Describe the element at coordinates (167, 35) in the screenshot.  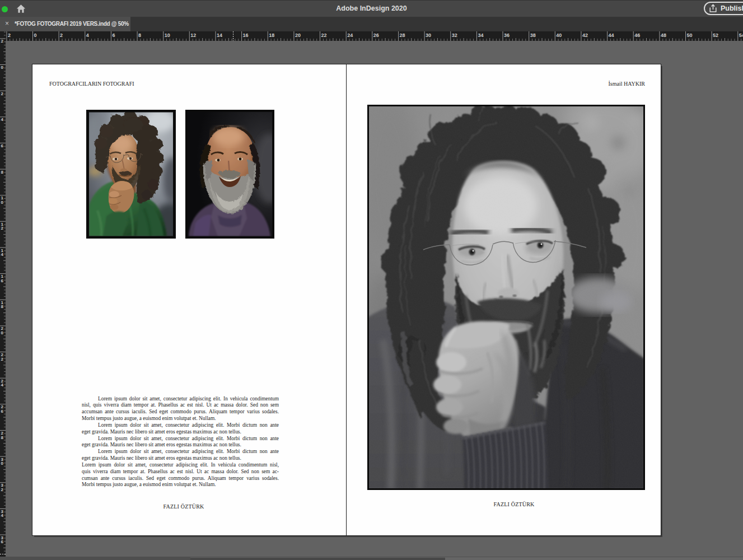
I see `svg-text: 10` at that location.